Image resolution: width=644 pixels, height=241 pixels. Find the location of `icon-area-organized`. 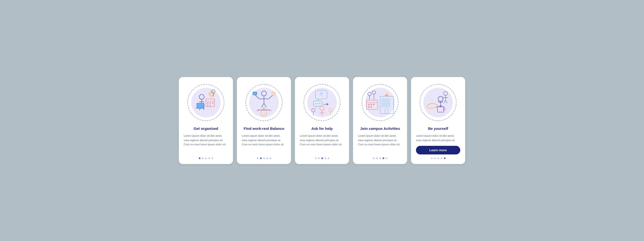

icon-area-organized is located at coordinates (206, 102).